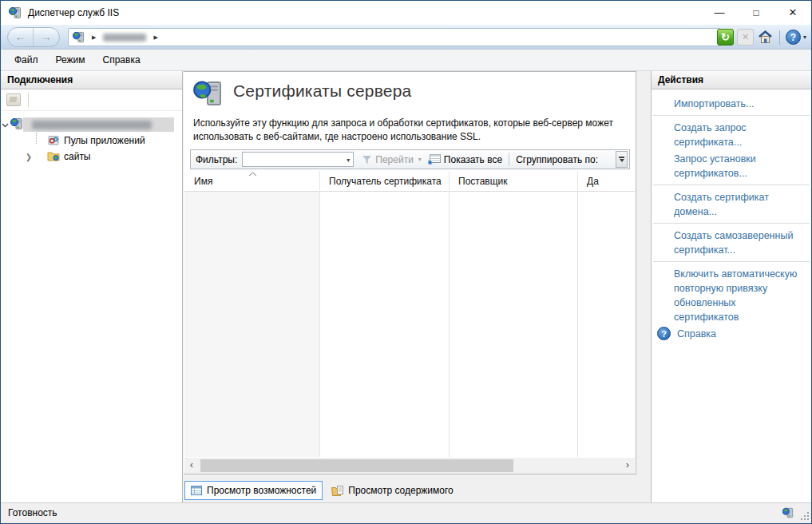 The image size is (812, 524). I want to click on maximize-button: □, so click(756, 13).